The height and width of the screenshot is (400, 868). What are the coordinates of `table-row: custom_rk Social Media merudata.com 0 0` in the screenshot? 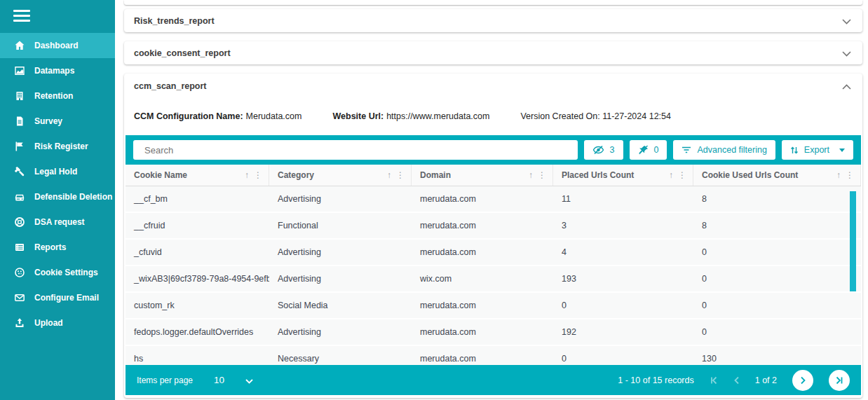 It's located at (494, 306).